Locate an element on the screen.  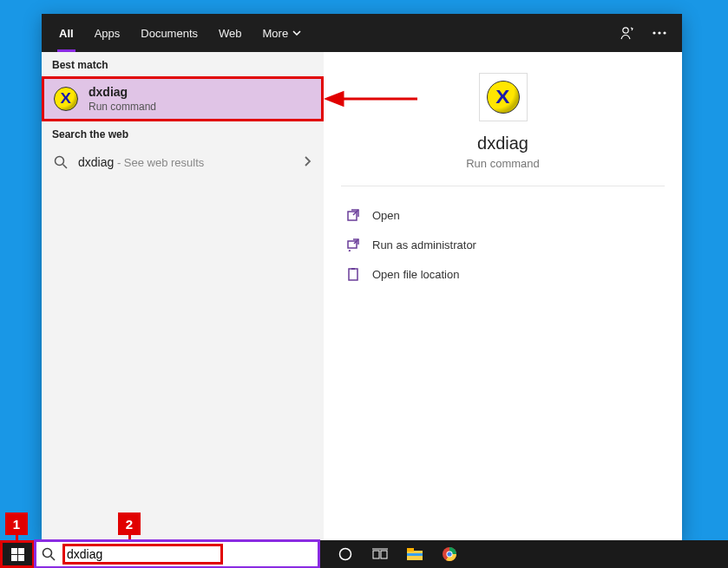
best-match-subtitle: Run command is located at coordinates (122, 107).